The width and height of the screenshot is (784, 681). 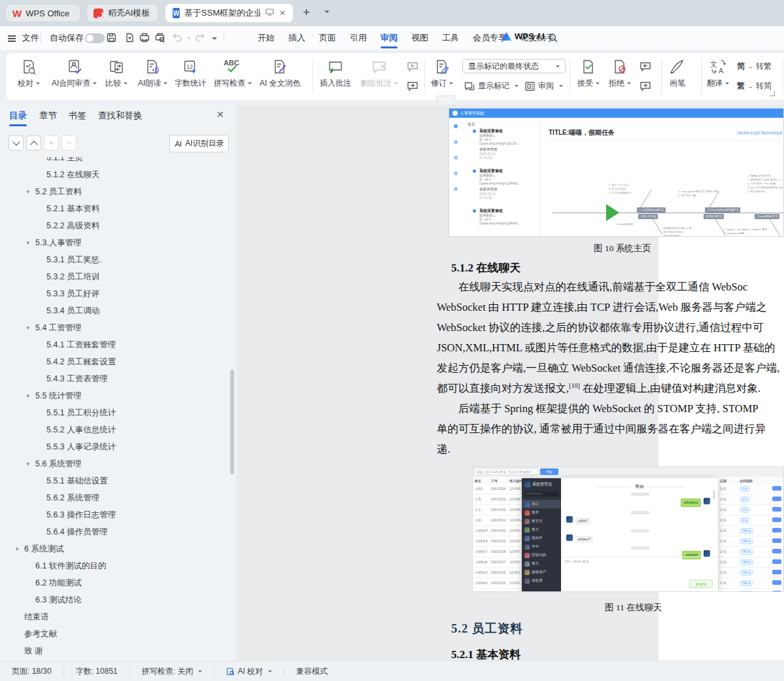 What do you see at coordinates (34, 143) in the screenshot?
I see `toc-collapse-up-button` at bounding box center [34, 143].